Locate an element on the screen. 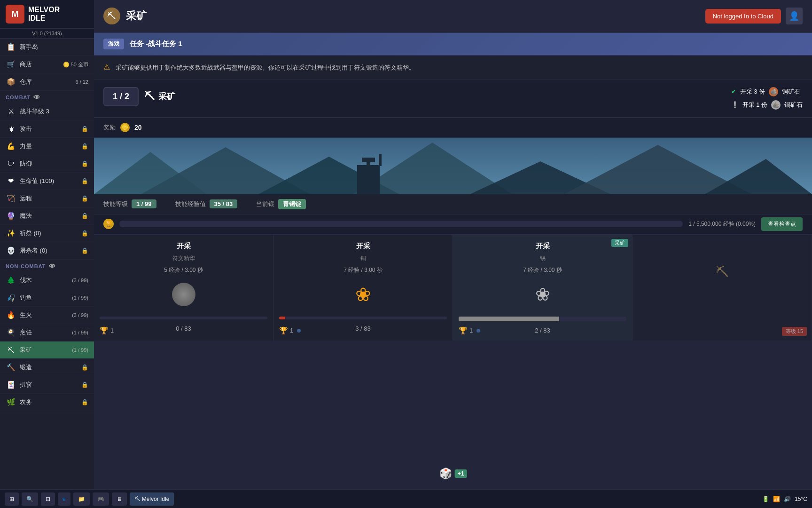  sidebar-item-defense: 🛡 防御 🔒 is located at coordinates (47, 164).